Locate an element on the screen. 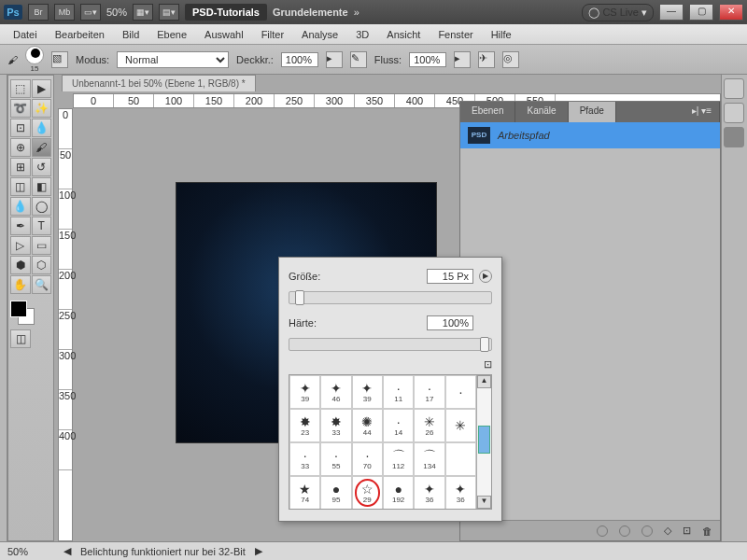 Image resolution: width=747 pixels, height=560 pixels. maximize-button: ▢ is located at coordinates (701, 12).